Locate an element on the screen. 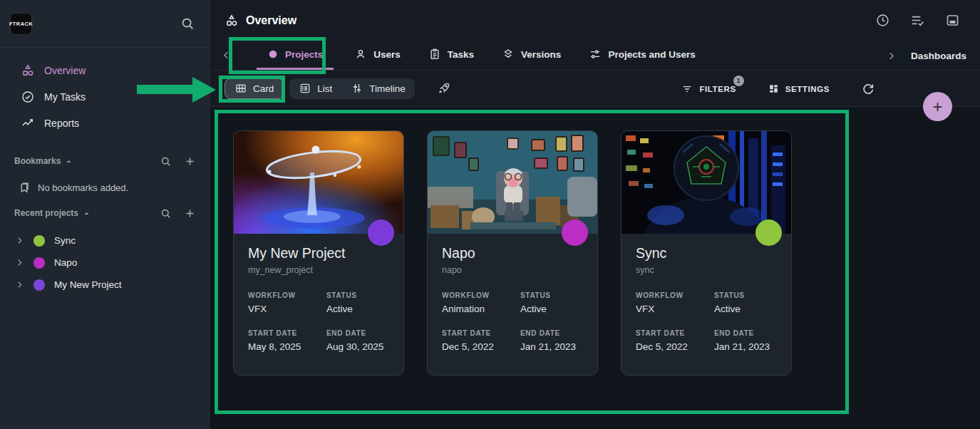  timeline-sliders-icon is located at coordinates (357, 88).